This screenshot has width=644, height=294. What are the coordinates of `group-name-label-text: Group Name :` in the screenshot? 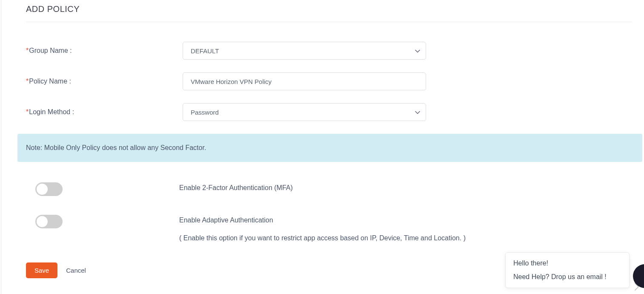 It's located at (50, 51).